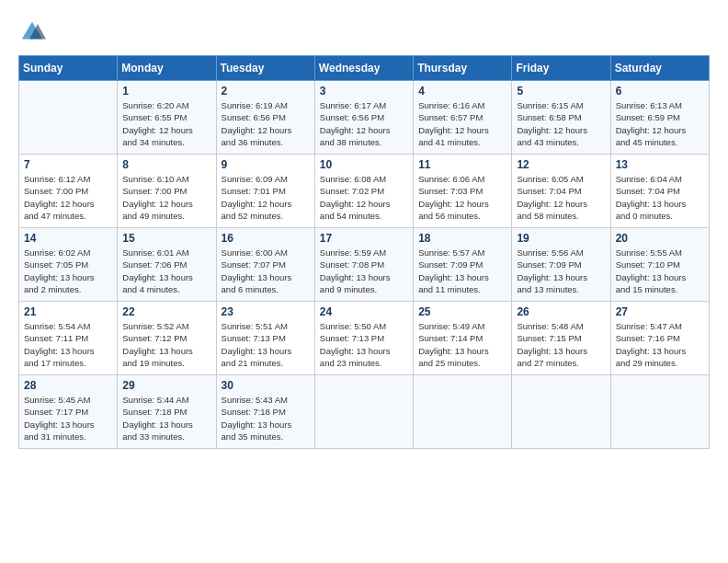 Image resolution: width=728 pixels, height=563 pixels. What do you see at coordinates (364, 91) in the screenshot?
I see `day-number: 3` at bounding box center [364, 91].